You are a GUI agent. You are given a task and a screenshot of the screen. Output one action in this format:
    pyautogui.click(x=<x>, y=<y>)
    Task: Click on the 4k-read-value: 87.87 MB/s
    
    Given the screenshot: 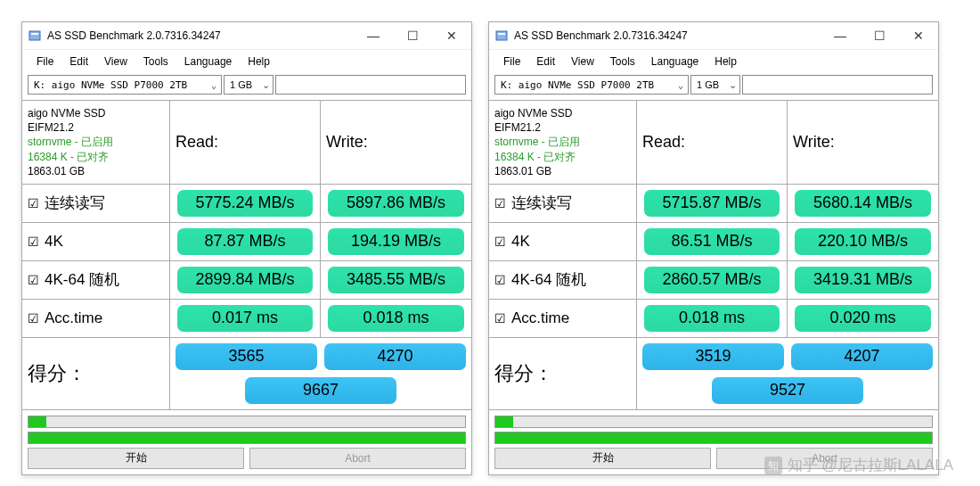 What is the action you would take?
    pyautogui.click(x=245, y=242)
    